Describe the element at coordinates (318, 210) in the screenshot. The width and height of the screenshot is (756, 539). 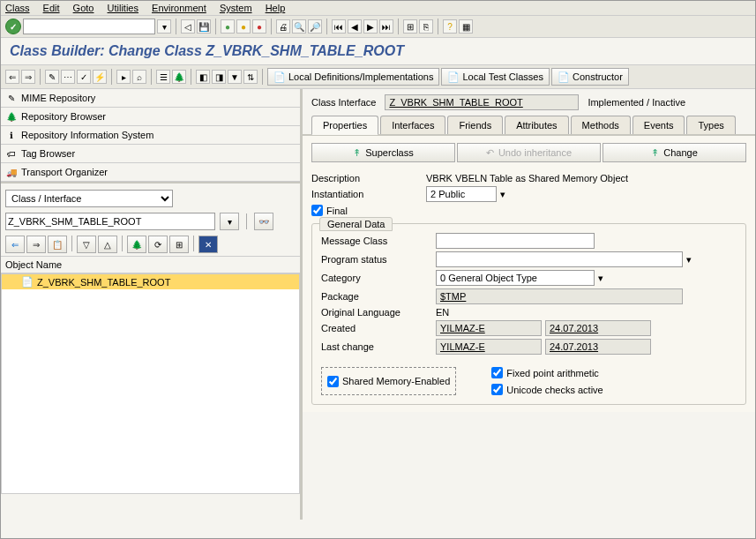
I see `final-checkbox` at that location.